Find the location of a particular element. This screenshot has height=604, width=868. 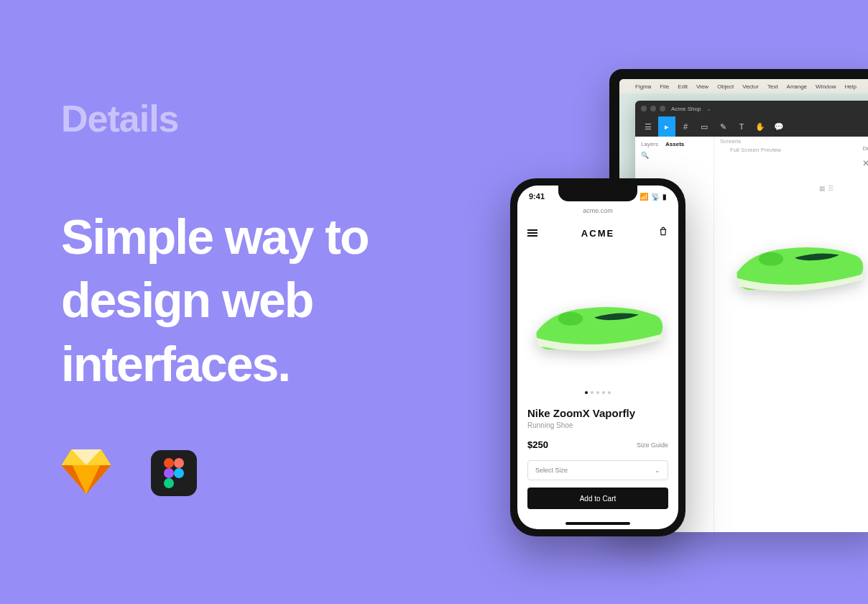

signal-icon: 📶 is located at coordinates (644, 197).